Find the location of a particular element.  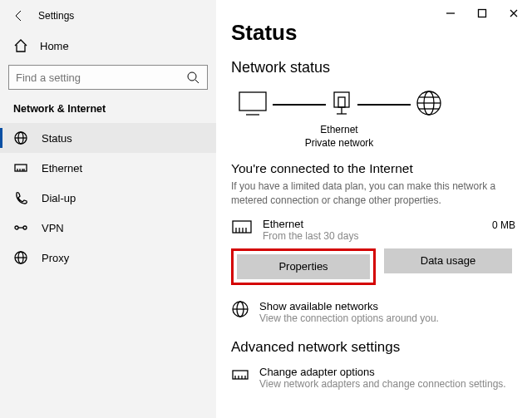

sidebar-item-proxy: Proxy is located at coordinates (108, 258).